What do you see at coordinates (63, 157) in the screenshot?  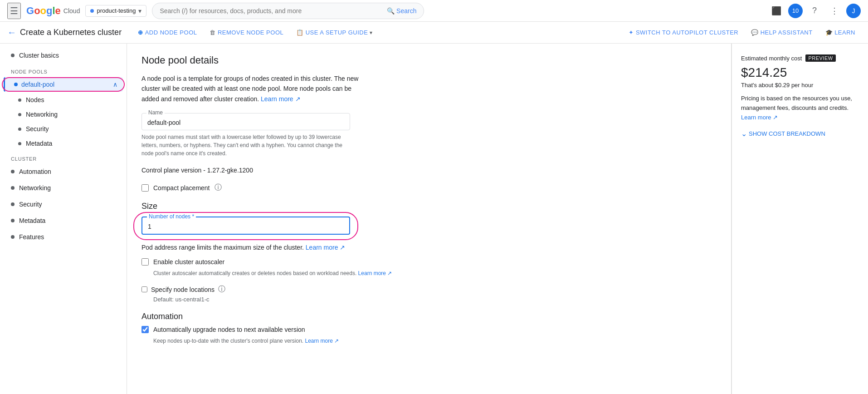 I see `cluster-section: CLUSTER` at bounding box center [63, 157].